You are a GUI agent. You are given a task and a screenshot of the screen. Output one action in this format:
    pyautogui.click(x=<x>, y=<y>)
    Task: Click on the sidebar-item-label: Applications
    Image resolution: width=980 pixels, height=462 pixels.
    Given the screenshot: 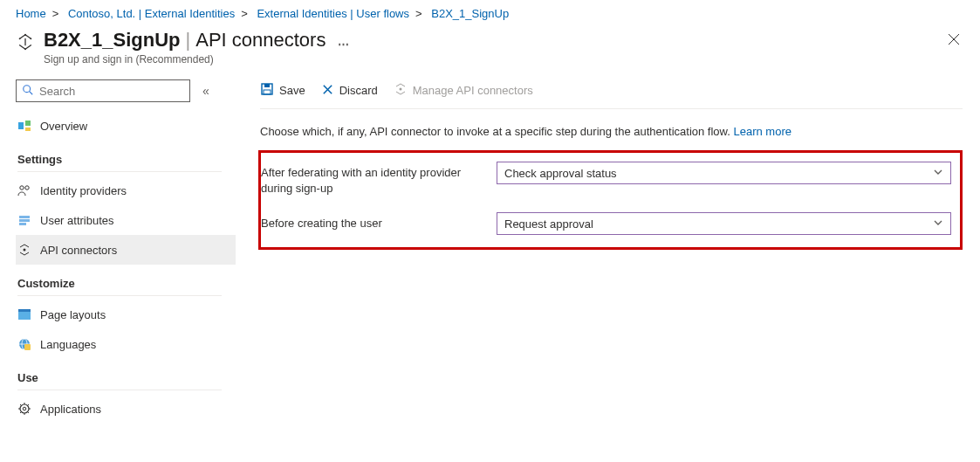 What is the action you would take?
    pyautogui.click(x=71, y=409)
    